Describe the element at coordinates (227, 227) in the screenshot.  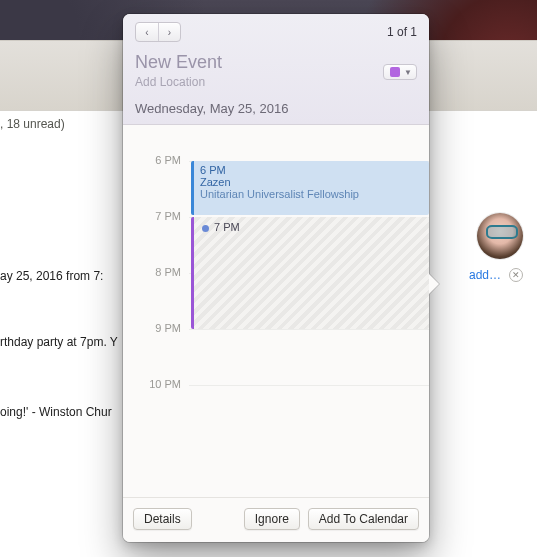
I see `suggested-event-start-time: 7 PM` at that location.